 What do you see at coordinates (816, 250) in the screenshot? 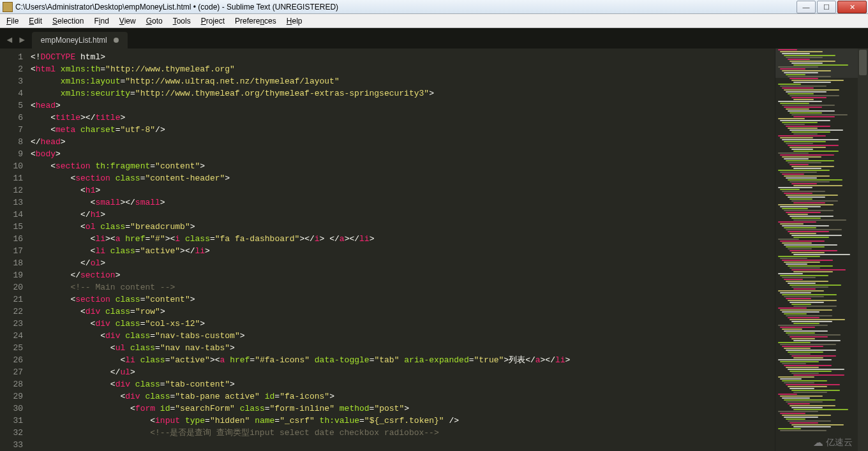
I see `minimap` at bounding box center [816, 250].